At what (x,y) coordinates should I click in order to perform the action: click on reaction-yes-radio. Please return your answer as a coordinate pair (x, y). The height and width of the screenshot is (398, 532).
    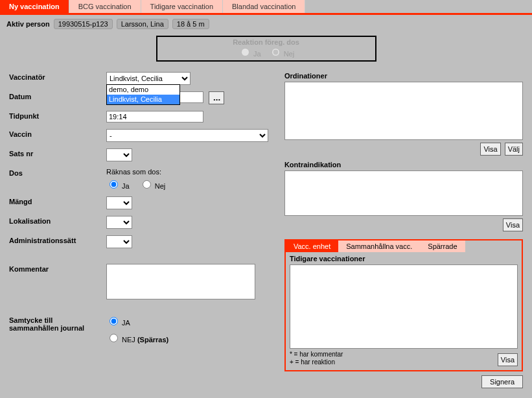
    Looking at the image, I should click on (245, 52).